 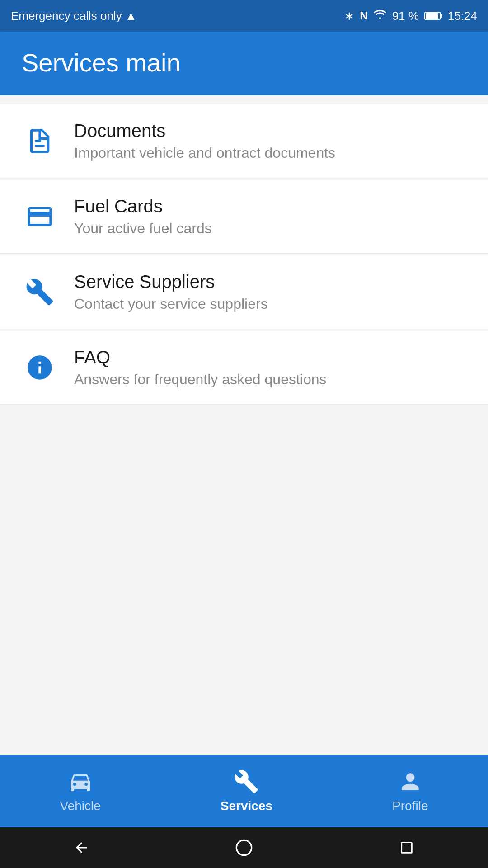 I want to click on fuel-cards-subtitle: Your active fuel cards, so click(x=143, y=229).